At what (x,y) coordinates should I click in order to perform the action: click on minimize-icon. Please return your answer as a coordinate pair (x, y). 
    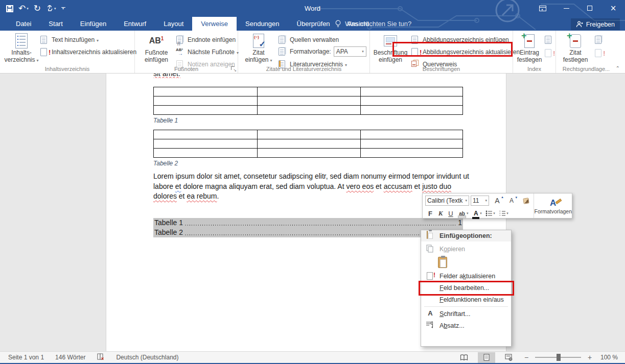
    Looking at the image, I should click on (566, 8).